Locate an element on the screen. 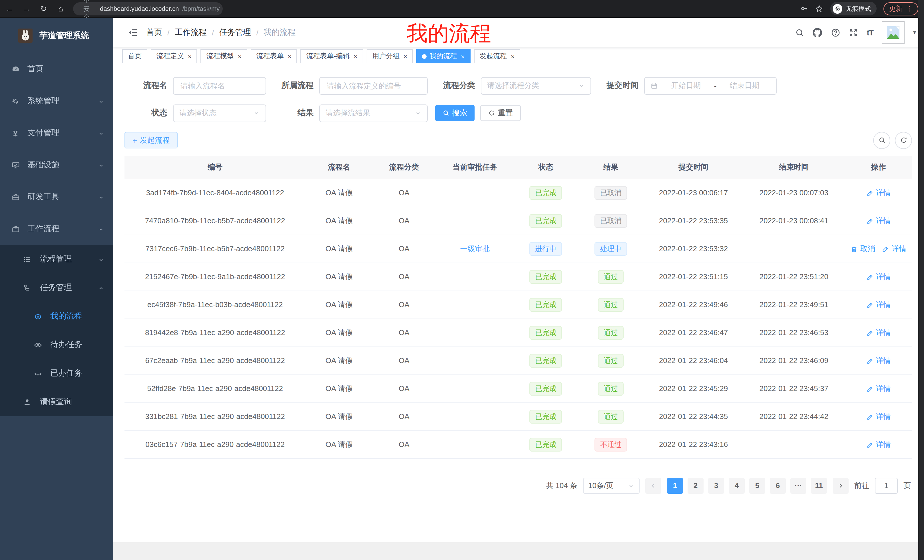 The height and width of the screenshot is (560, 924). sidebar-item-已办任务: 已办任务 is located at coordinates (57, 373).